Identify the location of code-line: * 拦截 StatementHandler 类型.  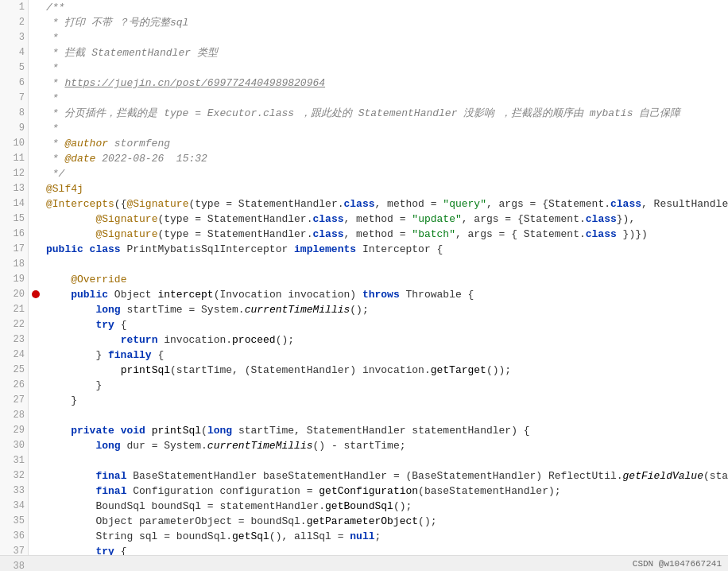
(387, 52).